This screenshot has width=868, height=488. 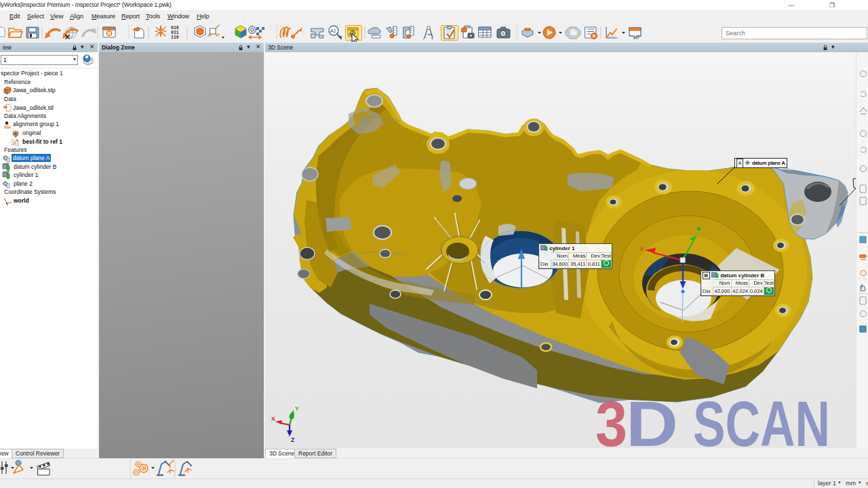 What do you see at coordinates (175, 28) in the screenshot?
I see `svg-text: 010` at bounding box center [175, 28].